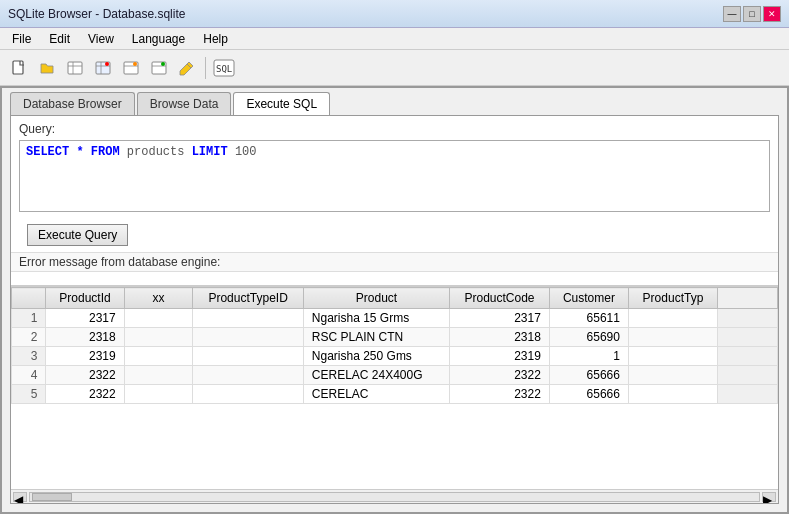 This screenshot has width=789, height=514. Describe the element at coordinates (588, 394) in the screenshot. I see `cell-customer: 65666` at that location.